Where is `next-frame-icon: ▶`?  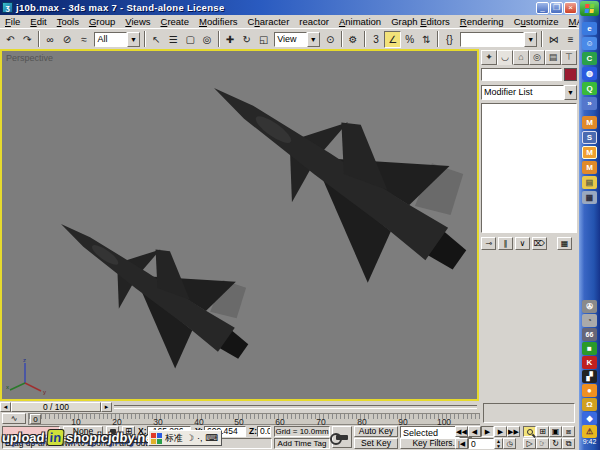 next-frame-icon: ▶ is located at coordinates (500, 432).